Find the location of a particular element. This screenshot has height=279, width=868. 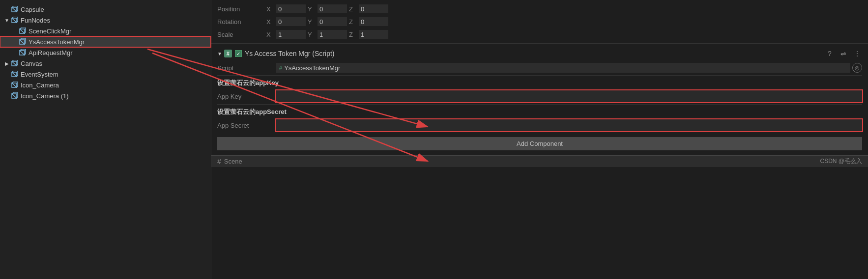

transform-section: Position X Y Z Rotation X Y Z is located at coordinates (540, 22).